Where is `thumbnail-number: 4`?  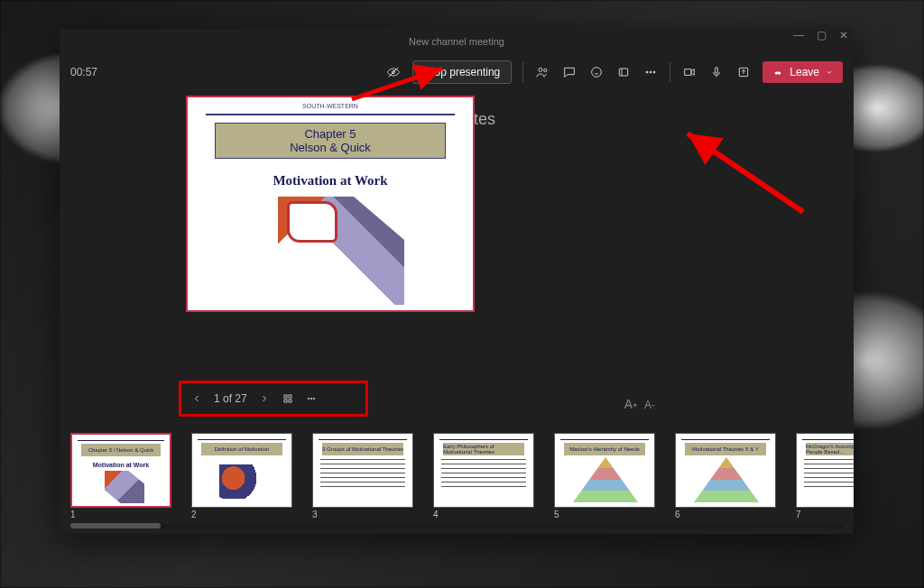 thumbnail-number: 4 is located at coordinates (484, 514).